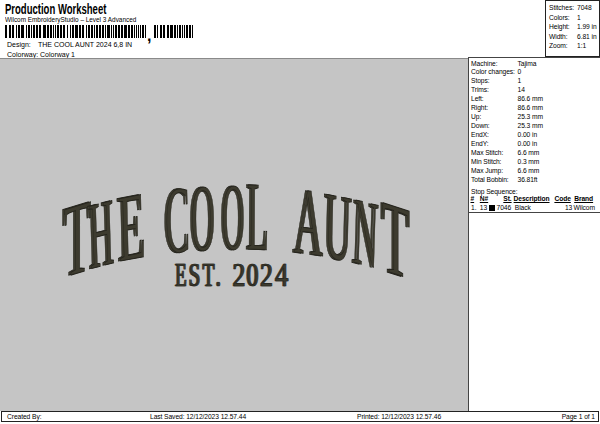  What do you see at coordinates (366, 233) in the screenshot?
I see `svg-text: N` at bounding box center [366, 233].